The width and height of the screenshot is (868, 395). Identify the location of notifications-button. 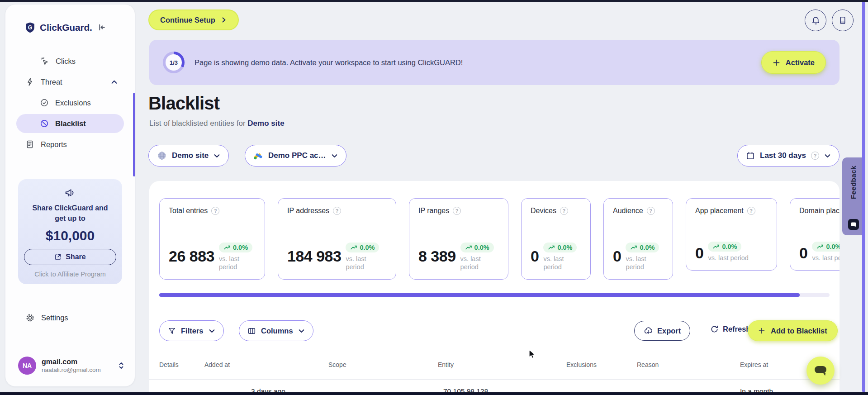
(816, 20).